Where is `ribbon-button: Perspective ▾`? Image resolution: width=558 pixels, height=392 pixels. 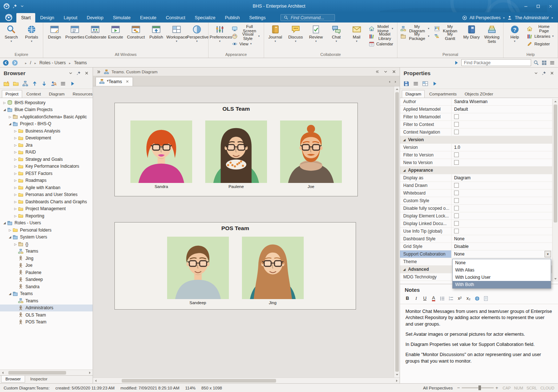 ribbon-button: Perspective ▾ is located at coordinates (197, 33).